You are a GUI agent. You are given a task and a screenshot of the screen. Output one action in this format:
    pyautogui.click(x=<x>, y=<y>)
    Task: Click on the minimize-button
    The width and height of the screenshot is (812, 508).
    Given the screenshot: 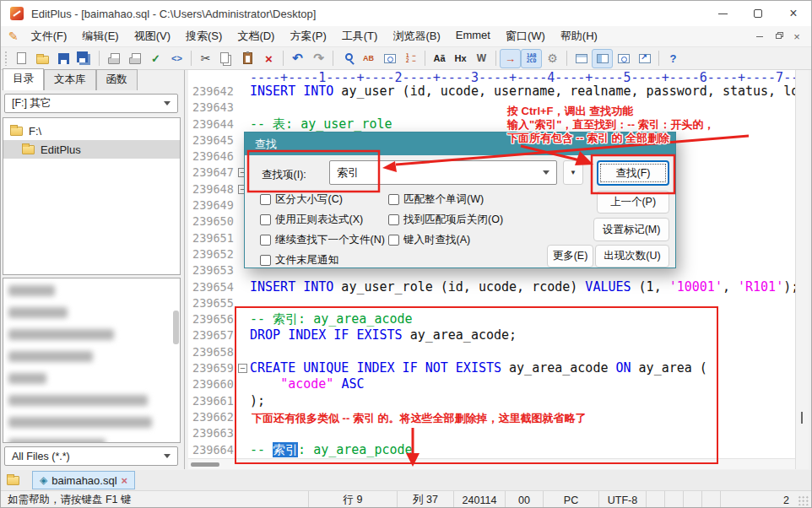 What is the action you would take?
    pyautogui.click(x=723, y=14)
    